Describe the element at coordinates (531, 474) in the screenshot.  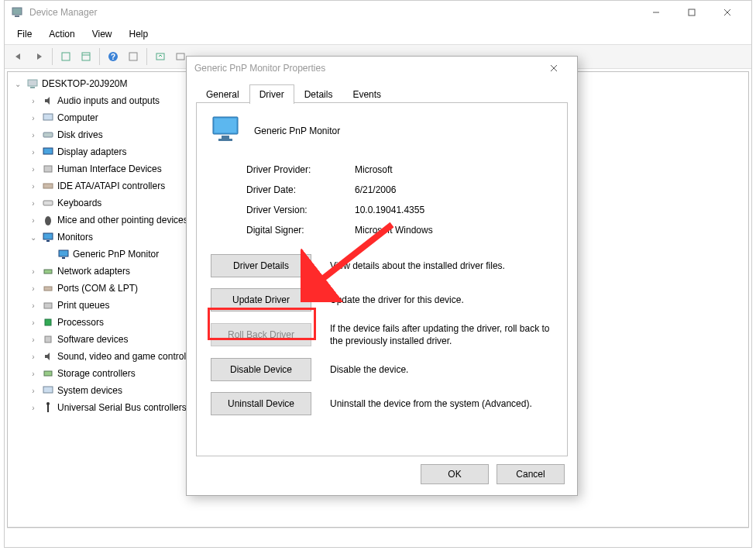
I see `cancel-button: Cancel` at that location.